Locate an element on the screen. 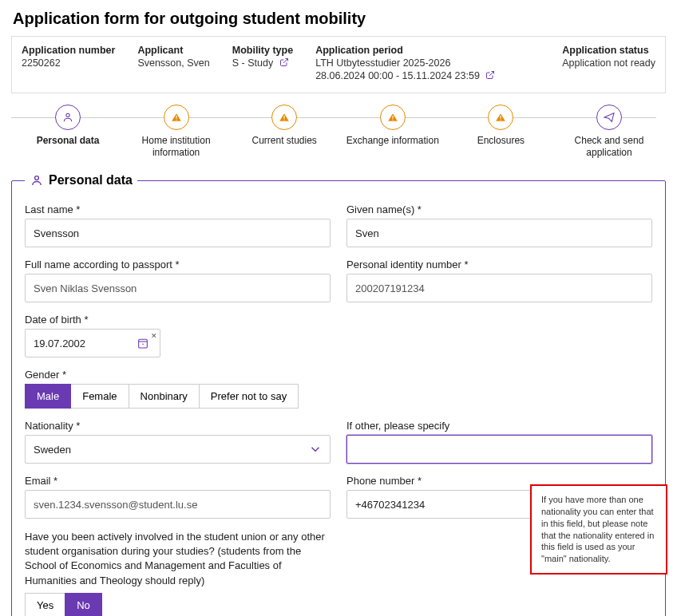  other-nationality-input is located at coordinates (500, 449).